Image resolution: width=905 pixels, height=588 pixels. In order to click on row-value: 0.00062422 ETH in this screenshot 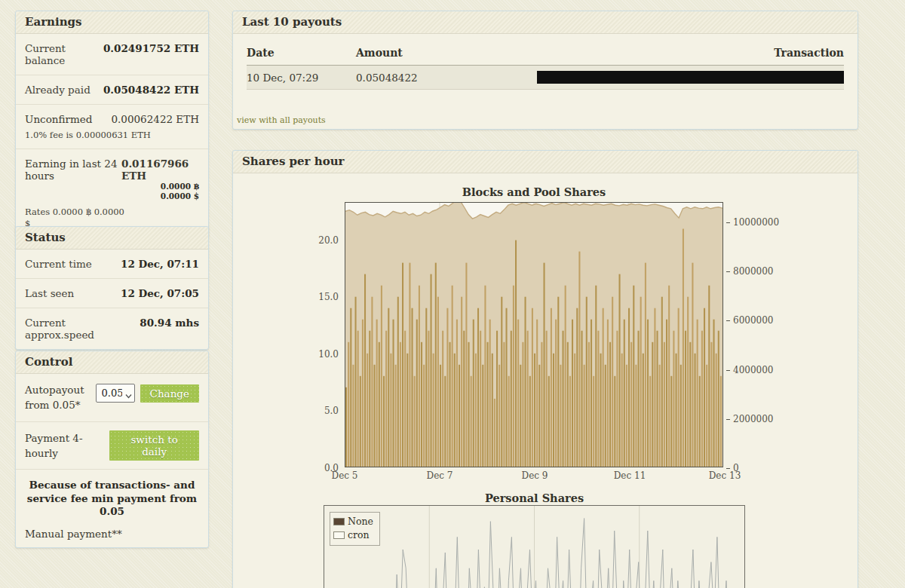, I will do `click(155, 119)`.